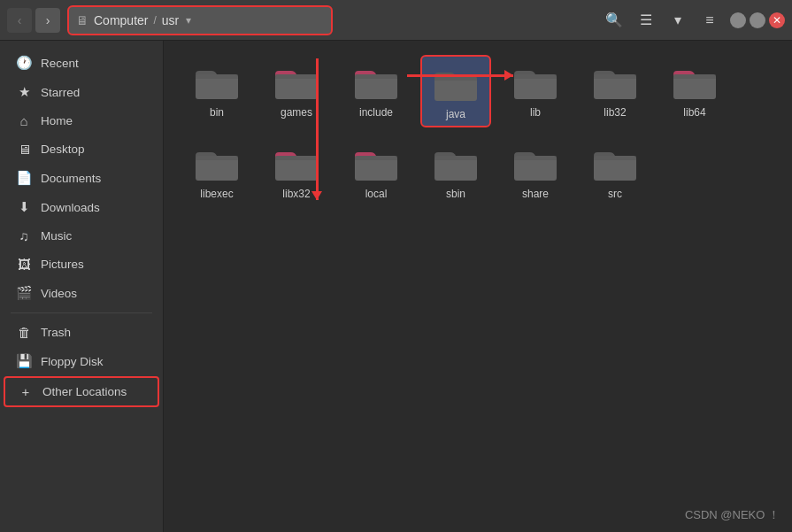  What do you see at coordinates (85, 391) in the screenshot?
I see `other-label: Other Locations` at bounding box center [85, 391].